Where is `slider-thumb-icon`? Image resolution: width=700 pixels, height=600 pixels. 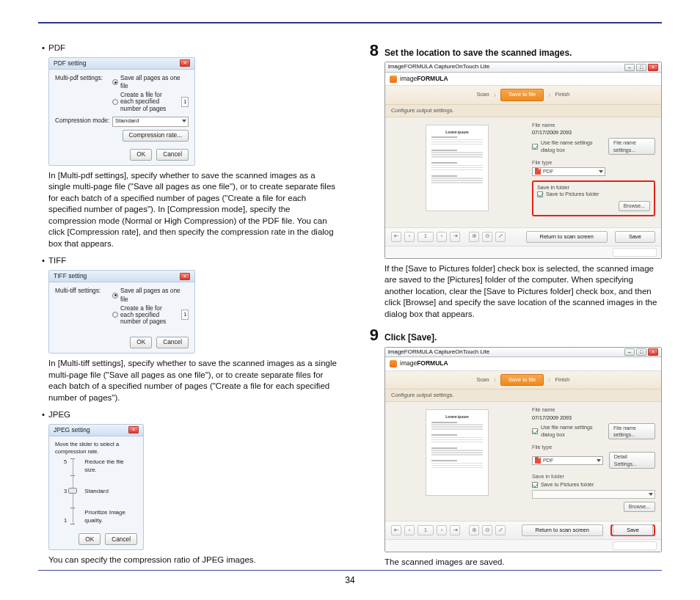
slider-thumb-icon is located at coordinates (73, 491).